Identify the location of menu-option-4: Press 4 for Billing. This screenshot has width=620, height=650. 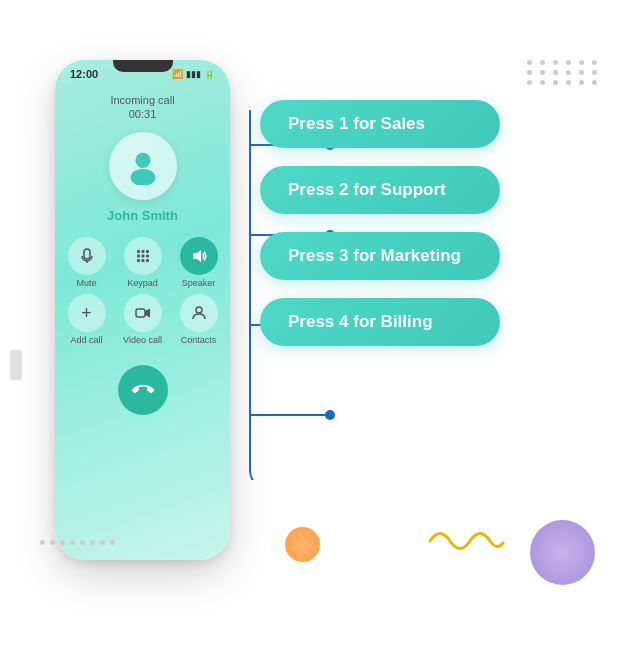
(380, 322).